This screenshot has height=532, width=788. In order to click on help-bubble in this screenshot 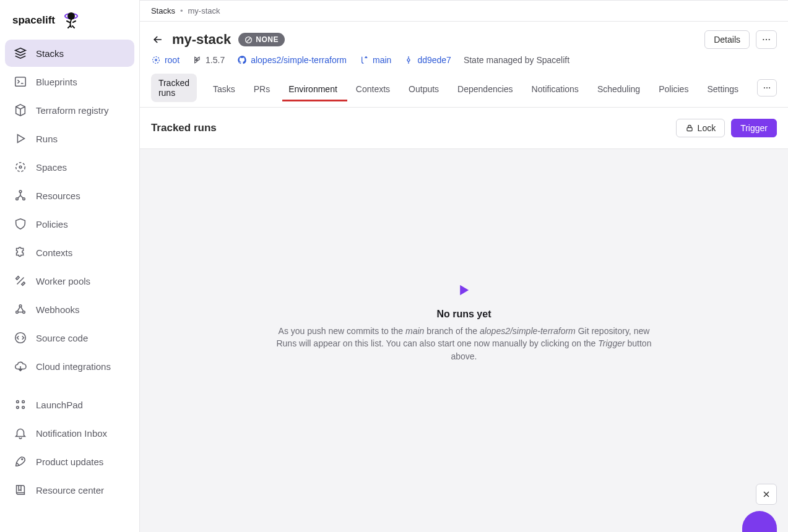, I will do `click(760, 521)`.